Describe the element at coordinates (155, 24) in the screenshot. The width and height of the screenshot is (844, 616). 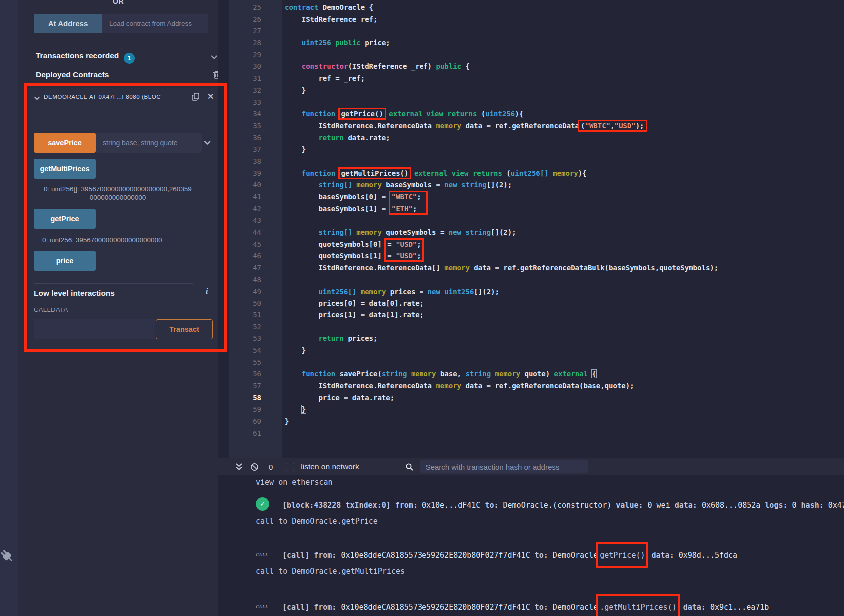
I see `load-contract-address-input` at that location.